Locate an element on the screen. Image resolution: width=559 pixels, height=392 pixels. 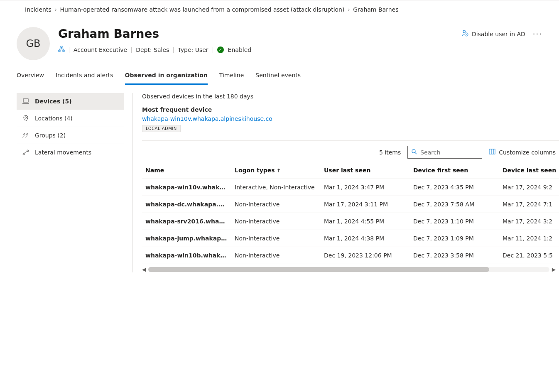
side-nav: Devices (5) Locations (4) Groups (2) Lat… is located at coordinates (75, 183).